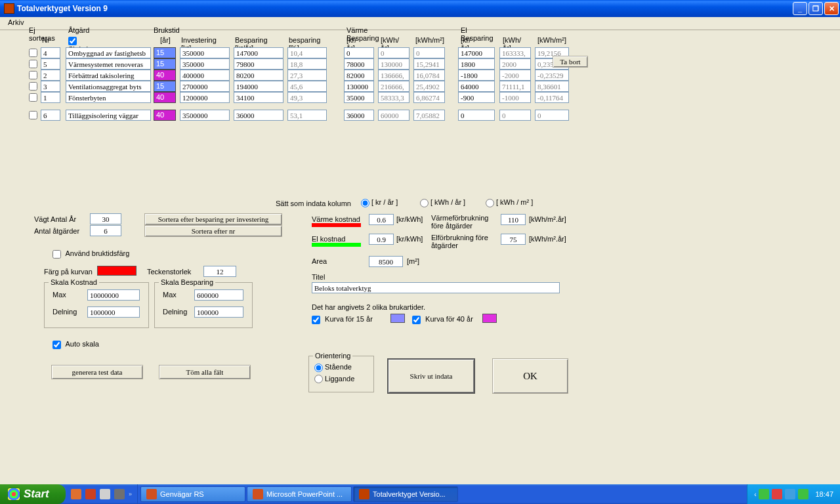 This screenshot has height=504, width=840. What do you see at coordinates (436, 287) in the screenshot?
I see `titel-input` at bounding box center [436, 287].